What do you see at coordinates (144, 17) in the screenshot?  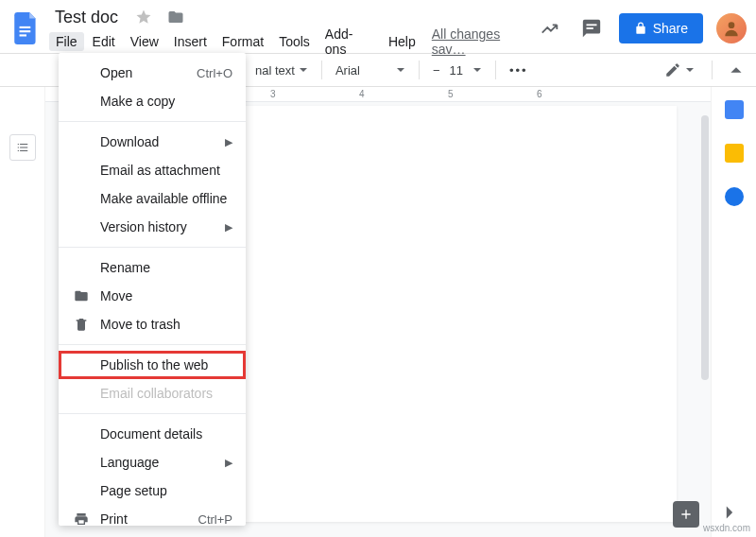 I see `star-icon` at bounding box center [144, 17].